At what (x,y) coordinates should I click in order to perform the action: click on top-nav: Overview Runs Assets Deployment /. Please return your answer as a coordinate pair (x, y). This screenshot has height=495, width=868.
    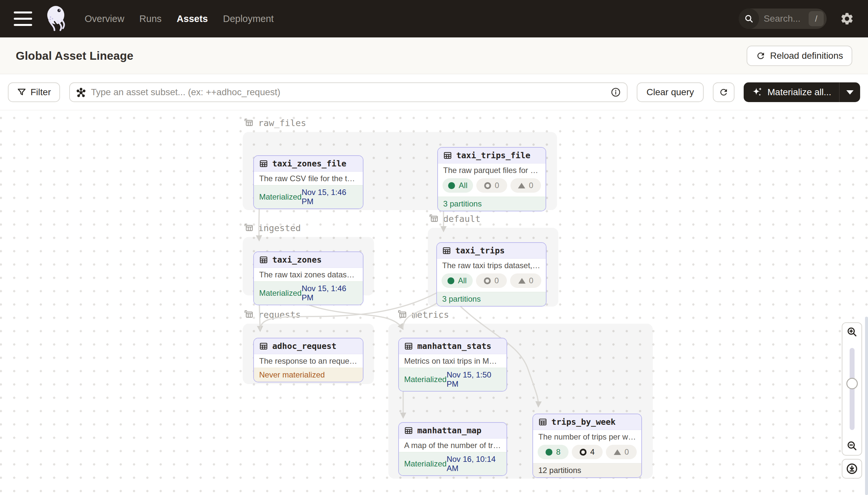
    Looking at the image, I should click on (434, 19).